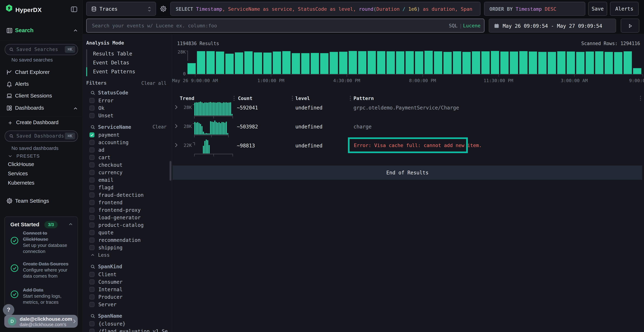 The image size is (644, 332). What do you see at coordinates (128, 173) in the screenshot?
I see `filter-option-row: currency` at bounding box center [128, 173].